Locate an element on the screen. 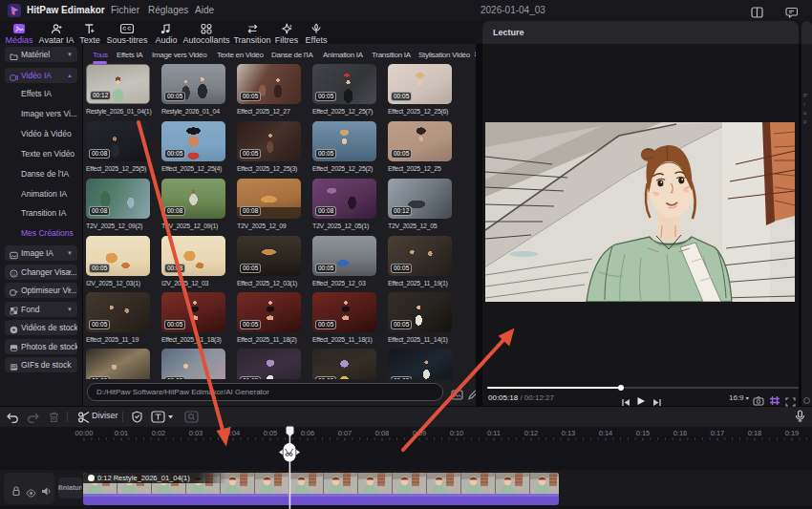 The height and width of the screenshot is (509, 812). svg-text: 0:03 is located at coordinates (197, 434).